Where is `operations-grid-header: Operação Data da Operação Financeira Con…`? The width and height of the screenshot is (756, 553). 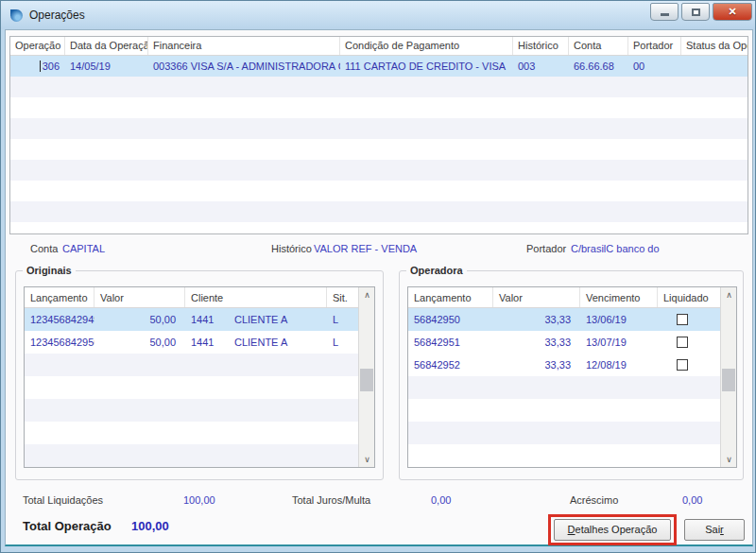 operations-grid-header: Operação Data da Operação Financeira Con… is located at coordinates (379, 46).